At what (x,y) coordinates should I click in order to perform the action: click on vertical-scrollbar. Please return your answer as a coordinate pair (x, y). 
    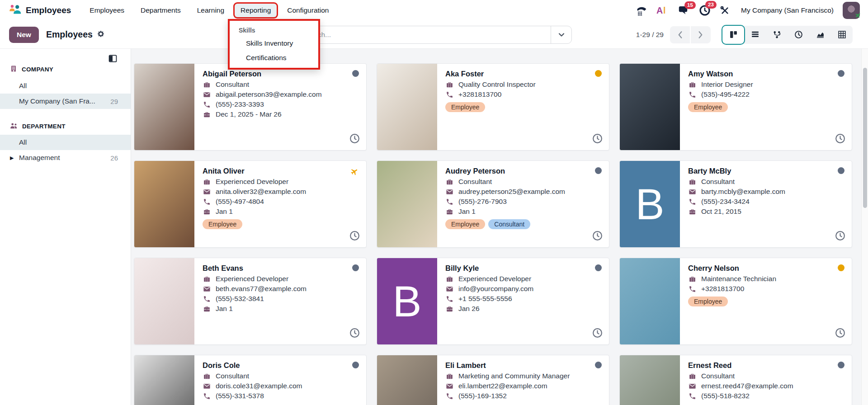
    Looking at the image, I should click on (864, 227).